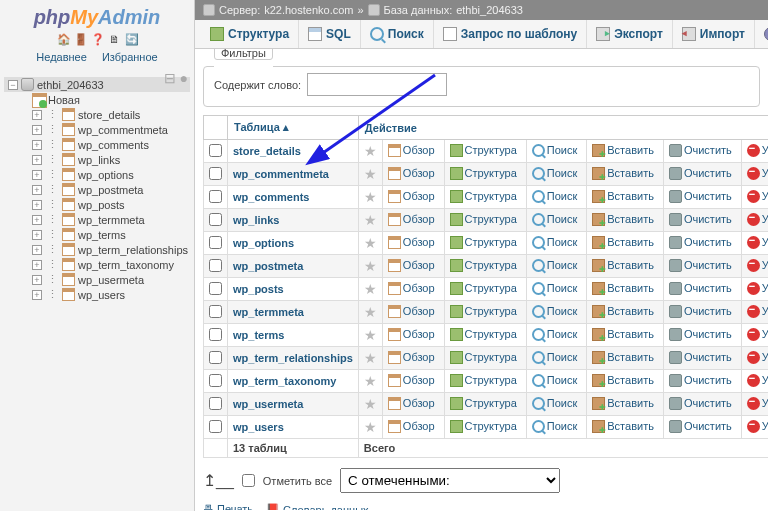 This screenshot has height=511, width=768. What do you see at coordinates (284, 381) in the screenshot?
I see `table-name-link: wp_term_taxonomy` at bounding box center [284, 381].